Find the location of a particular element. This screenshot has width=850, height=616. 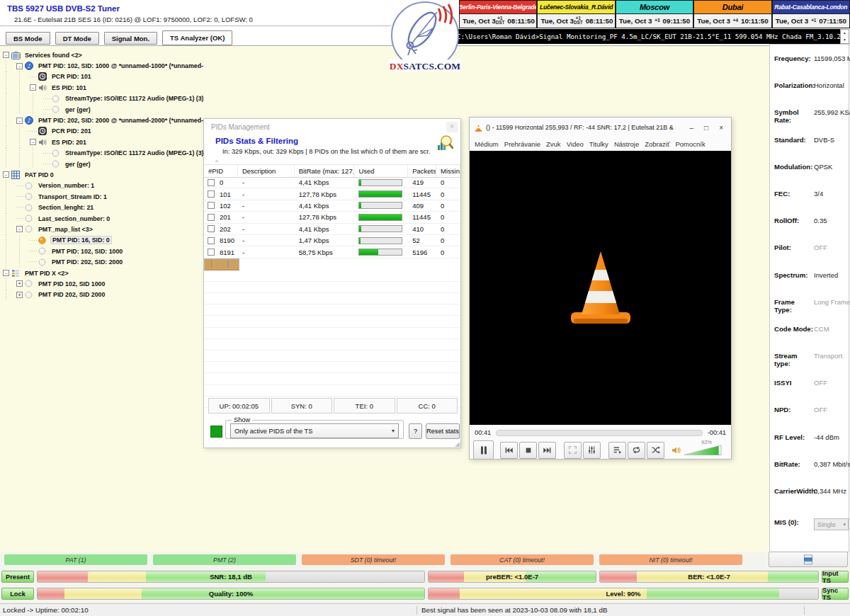

command-line: C:\Users\Roman Dávid>Signal Monitoring_P… is located at coordinates (647, 37).